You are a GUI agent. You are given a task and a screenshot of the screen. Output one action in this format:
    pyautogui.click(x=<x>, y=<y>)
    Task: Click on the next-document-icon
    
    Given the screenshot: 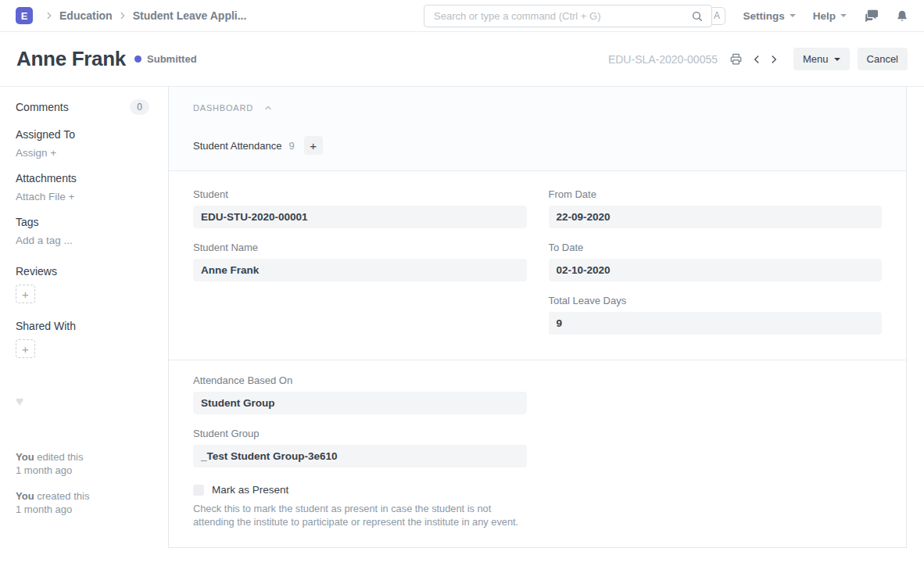 What is the action you would take?
    pyautogui.click(x=774, y=59)
    